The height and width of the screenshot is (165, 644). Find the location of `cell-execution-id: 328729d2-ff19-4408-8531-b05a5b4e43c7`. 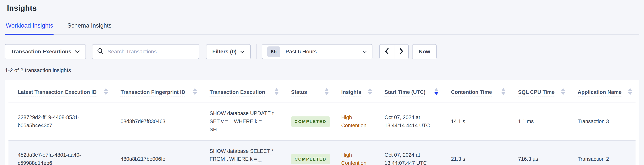

cell-execution-id: 328729d2-ff19-4408-8531-b05a5b4e43c7 is located at coordinates (60, 122).